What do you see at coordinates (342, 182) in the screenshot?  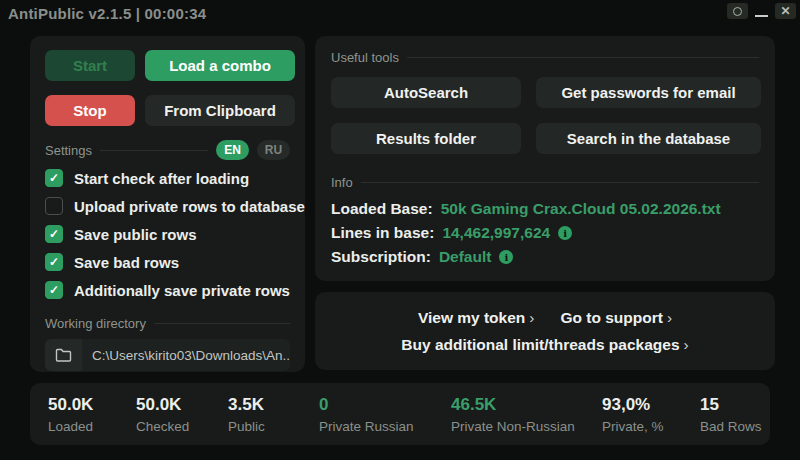 I see `info-label: Info` at bounding box center [342, 182].